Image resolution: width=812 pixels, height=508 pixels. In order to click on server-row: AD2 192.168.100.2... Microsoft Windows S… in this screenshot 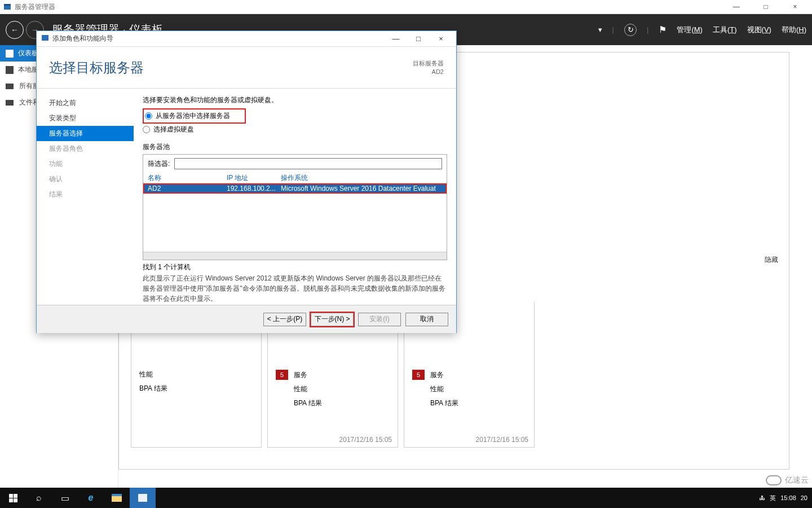, I will do `click(295, 189)`.